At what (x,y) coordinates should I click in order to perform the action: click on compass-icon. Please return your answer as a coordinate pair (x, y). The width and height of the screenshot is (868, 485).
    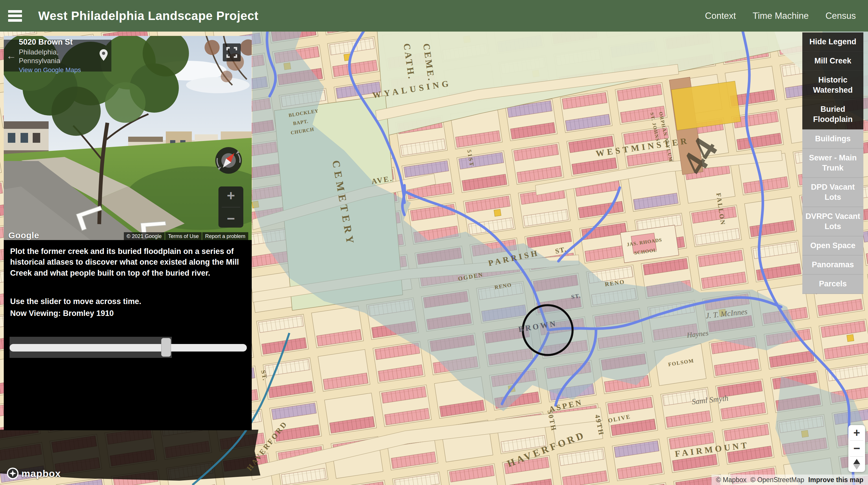
    Looking at the image, I should click on (228, 161).